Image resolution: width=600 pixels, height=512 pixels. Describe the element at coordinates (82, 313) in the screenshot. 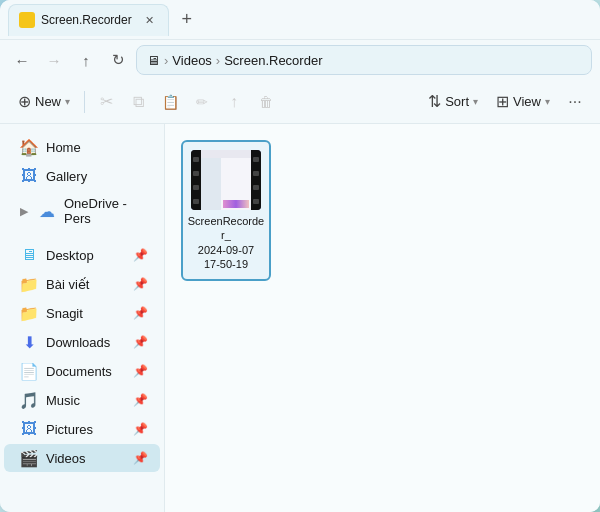

I see `sidebar-item-snagit: 📁 Snagit 📌` at that location.